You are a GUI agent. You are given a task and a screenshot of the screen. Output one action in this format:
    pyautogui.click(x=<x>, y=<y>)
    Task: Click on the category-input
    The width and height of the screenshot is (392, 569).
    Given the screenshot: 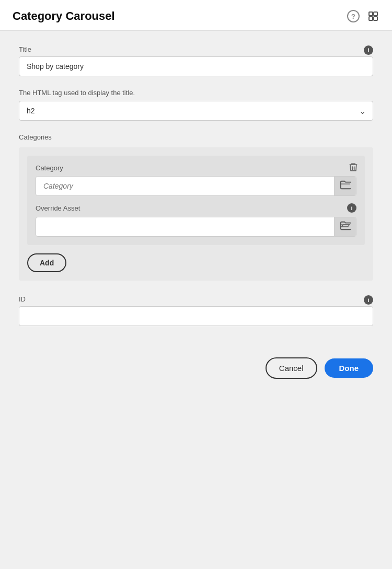 What is the action you would take?
    pyautogui.click(x=185, y=186)
    